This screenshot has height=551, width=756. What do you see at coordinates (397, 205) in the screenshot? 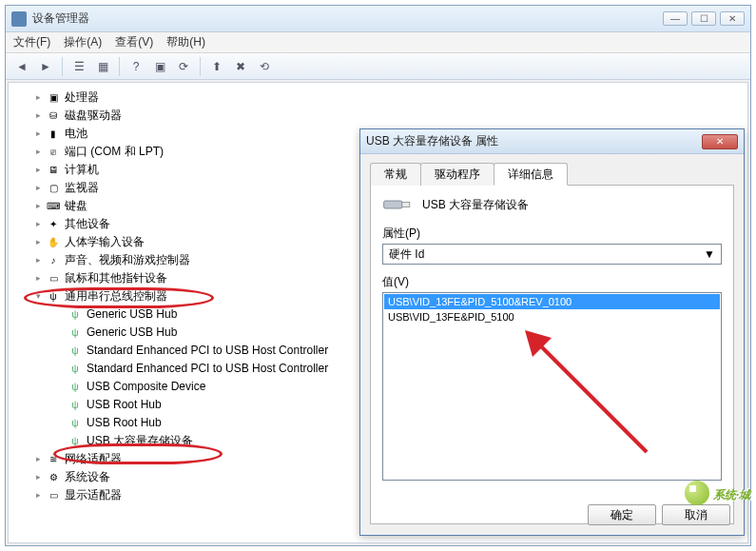
I see `usb-device-icon` at bounding box center [397, 205].